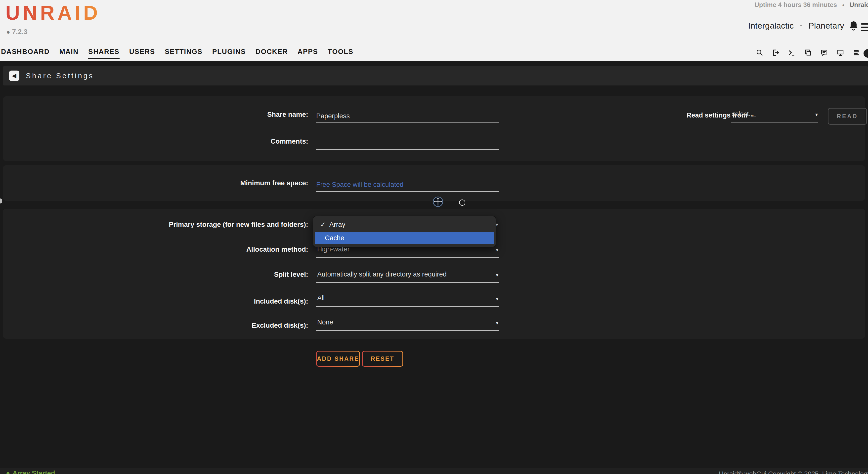 The height and width of the screenshot is (474, 868). I want to click on clone-window-icon, so click(808, 53).